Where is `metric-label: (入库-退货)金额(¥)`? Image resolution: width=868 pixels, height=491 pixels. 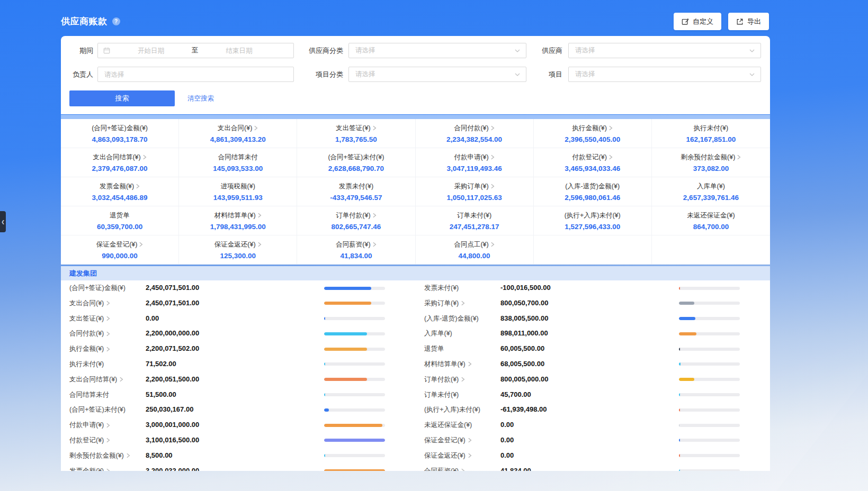
metric-label: (入库-退货)金额(¥) is located at coordinates (451, 319).